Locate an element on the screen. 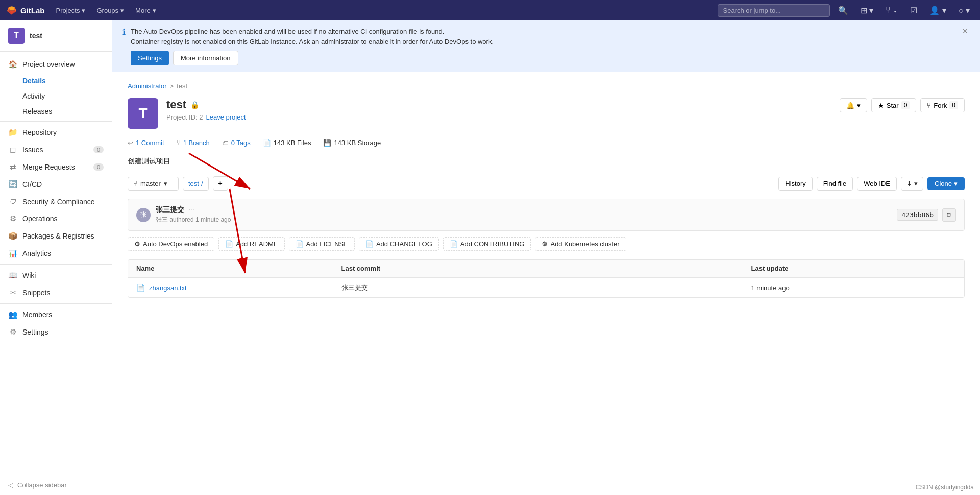 This screenshot has height=495, width=980. fork-button: ⑂ Fork 0 is located at coordinates (942, 105).